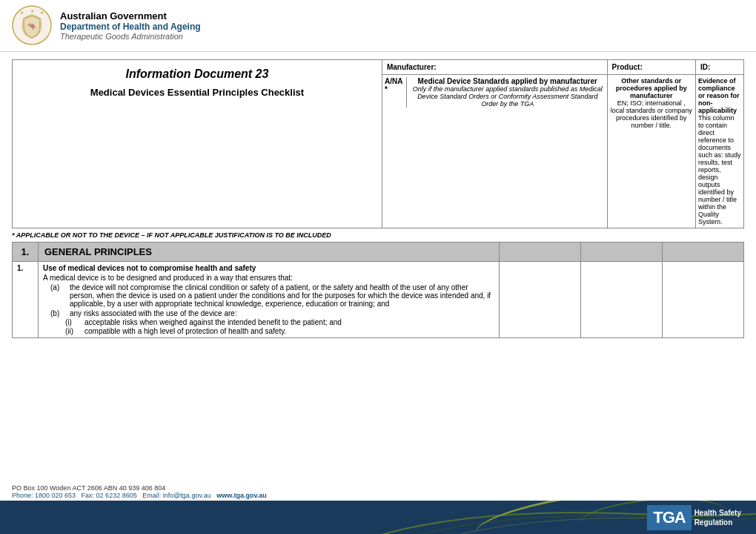  I want to click on coat-of-arms-icon: 🦘 ★ ★ ★, so click(33, 25).